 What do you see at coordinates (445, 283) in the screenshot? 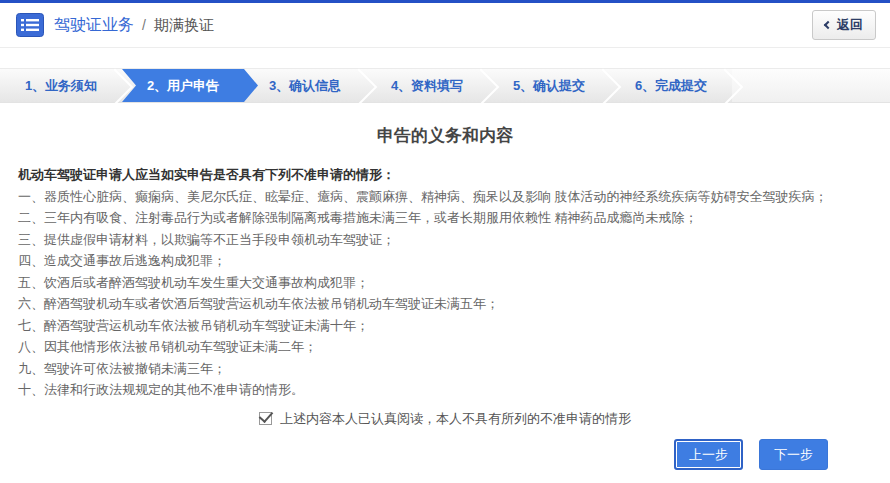
I see `list-item: 五、饮酒后或者醉酒驾驶机动车发生重大交通事故构成犯罪；` at bounding box center [445, 283].